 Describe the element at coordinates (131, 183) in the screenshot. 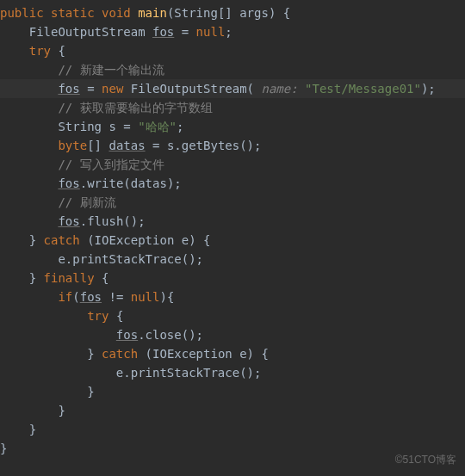

I see `code-text: .write(datas);` at that location.